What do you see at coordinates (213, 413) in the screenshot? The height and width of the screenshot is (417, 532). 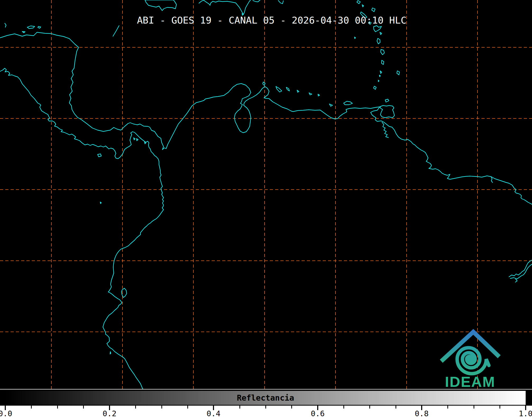 I see `colorbar-tick-label: 0.4` at bounding box center [213, 413].